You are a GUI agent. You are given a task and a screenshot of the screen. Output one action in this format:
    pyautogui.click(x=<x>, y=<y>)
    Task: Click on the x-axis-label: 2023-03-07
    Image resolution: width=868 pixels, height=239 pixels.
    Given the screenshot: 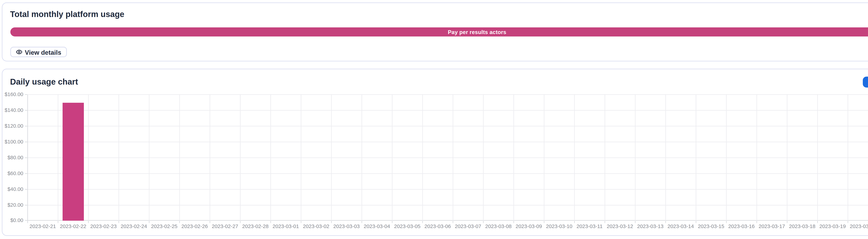 What is the action you would take?
    pyautogui.click(x=468, y=227)
    